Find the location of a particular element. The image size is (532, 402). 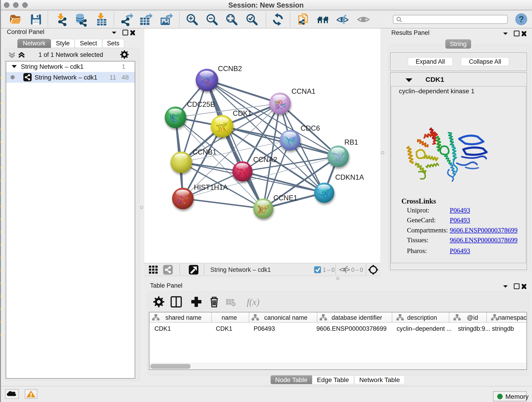

svg-text: CCNA1 is located at coordinates (304, 91).